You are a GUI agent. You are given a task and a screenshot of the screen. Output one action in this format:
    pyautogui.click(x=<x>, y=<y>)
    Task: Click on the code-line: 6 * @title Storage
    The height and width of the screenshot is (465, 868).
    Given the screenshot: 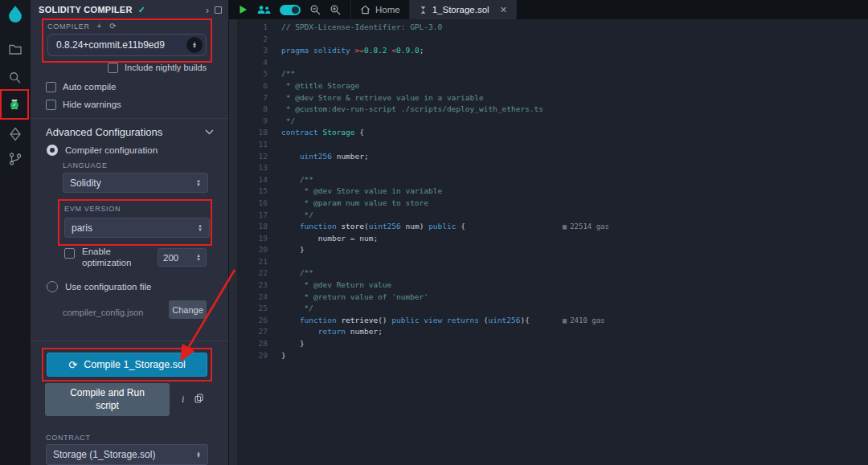 What is the action you would take?
    pyautogui.click(x=553, y=87)
    